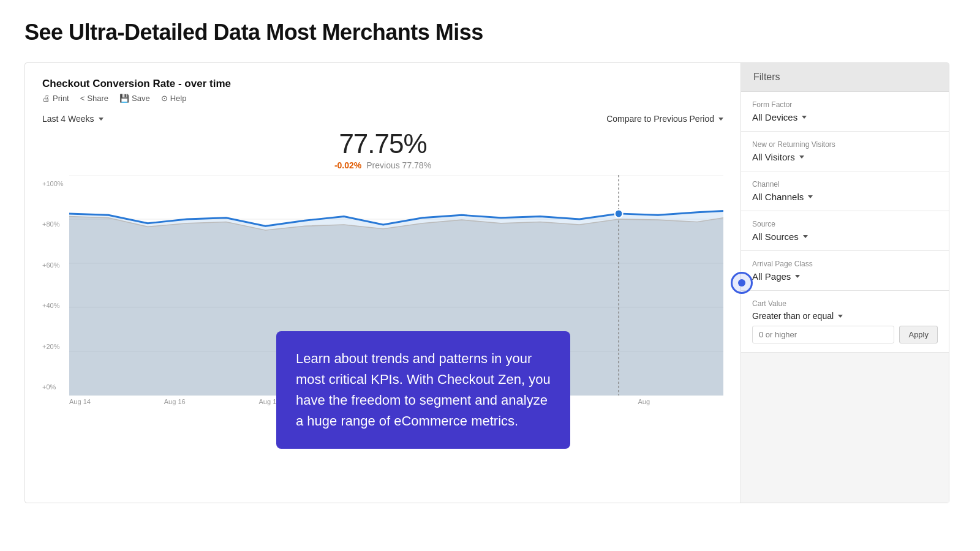  I want to click on metric-change: -0.02%, so click(348, 165).